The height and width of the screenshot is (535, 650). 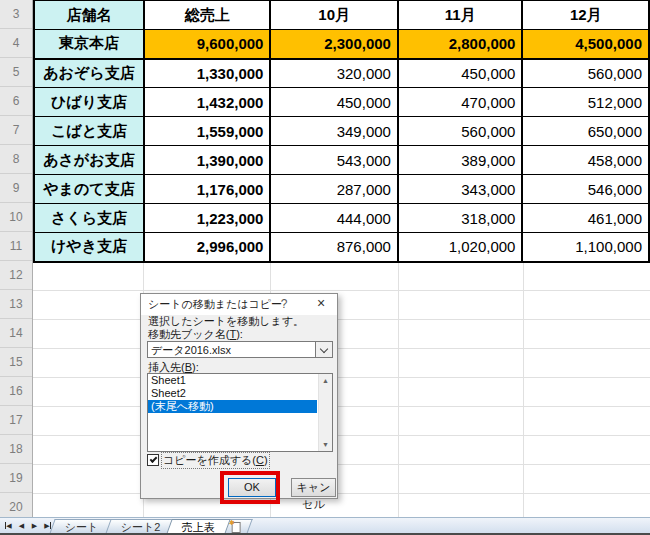 What do you see at coordinates (89, 16) in the screenshot?
I see `column-header: 店舗名` at bounding box center [89, 16].